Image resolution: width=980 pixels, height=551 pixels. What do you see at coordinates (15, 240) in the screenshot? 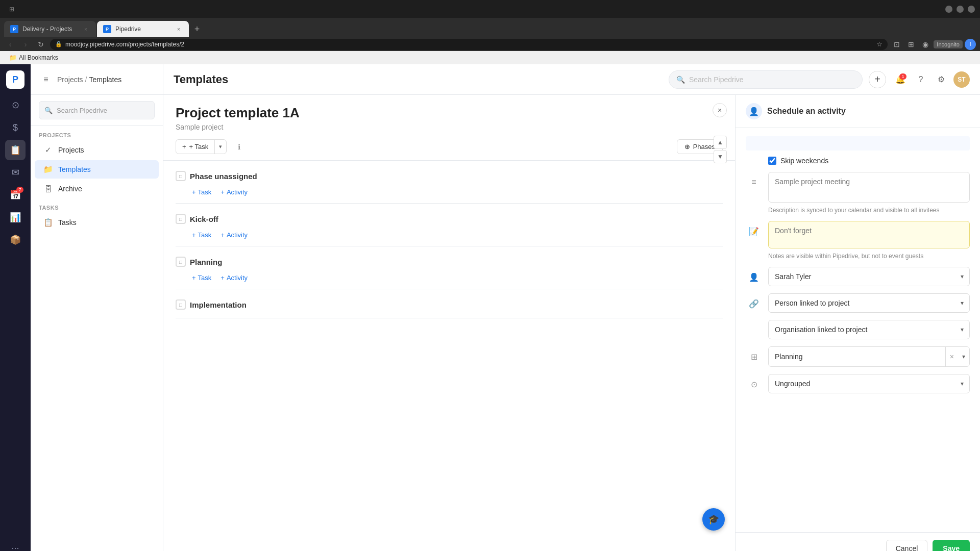
I see `products-icon: 📦` at bounding box center [15, 240].